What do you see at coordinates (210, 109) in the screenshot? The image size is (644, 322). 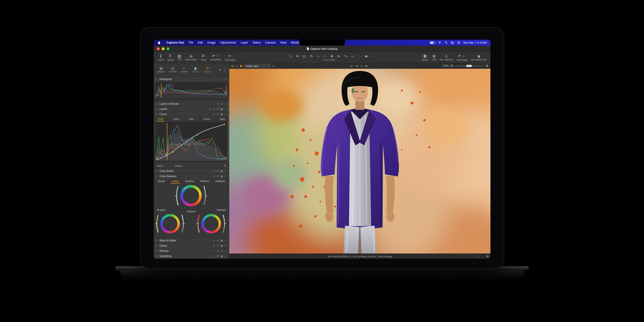 I see `edit-icon: ✎` at bounding box center [210, 109].